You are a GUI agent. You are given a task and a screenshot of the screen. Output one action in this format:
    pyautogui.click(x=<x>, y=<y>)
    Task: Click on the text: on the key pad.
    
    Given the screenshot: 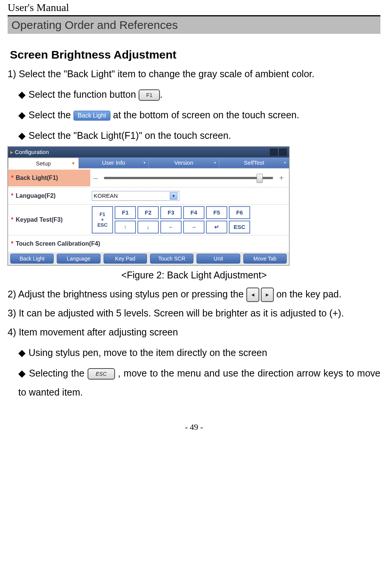 What is the action you would take?
    pyautogui.click(x=309, y=294)
    